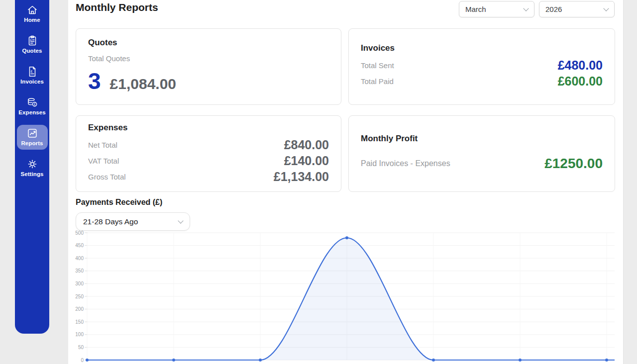 This screenshot has width=637, height=364. I want to click on page-title: Monthly Reports, so click(117, 7).